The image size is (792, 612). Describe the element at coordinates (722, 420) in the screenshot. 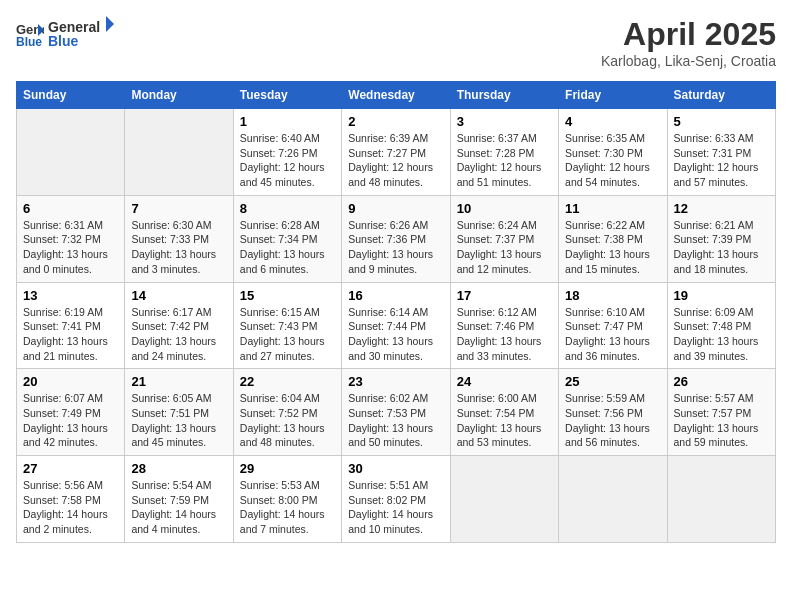

I see `day-info: Sunrise: 5:57 AM Sunset: 7:57 PM Dayligh…` at that location.